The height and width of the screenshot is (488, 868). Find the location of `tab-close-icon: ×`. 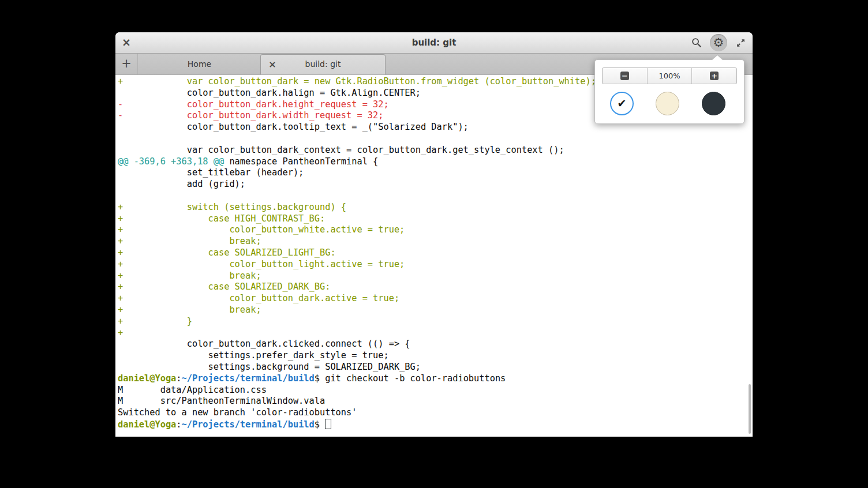

tab-close-icon: × is located at coordinates (272, 65).